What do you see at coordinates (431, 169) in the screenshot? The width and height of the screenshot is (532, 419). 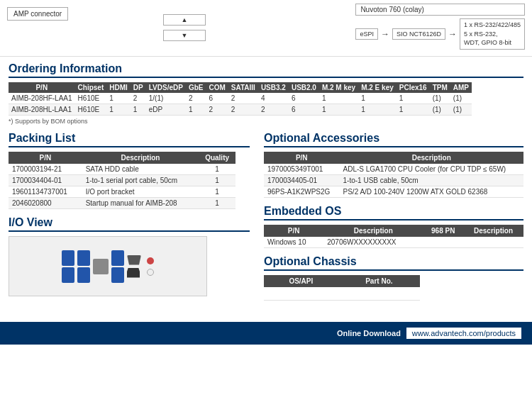 I see `acc-desc-1: ADL-S LGA1700 CPU Cooler (for CPU TDP ≤ …` at bounding box center [431, 169].